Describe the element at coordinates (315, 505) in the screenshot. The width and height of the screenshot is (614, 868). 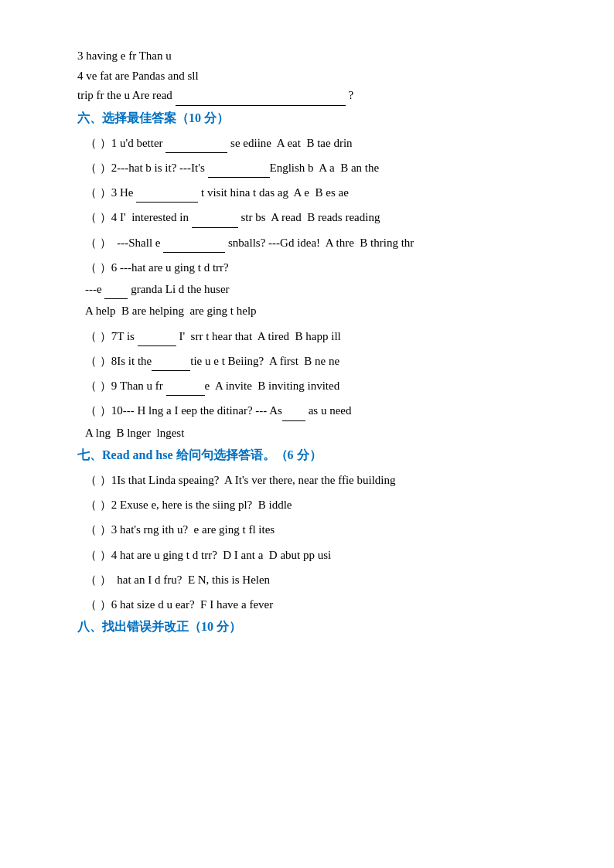
I see `section7-q2: （ ）2 Exuse e, here is the siing pl? B id…` at that location.